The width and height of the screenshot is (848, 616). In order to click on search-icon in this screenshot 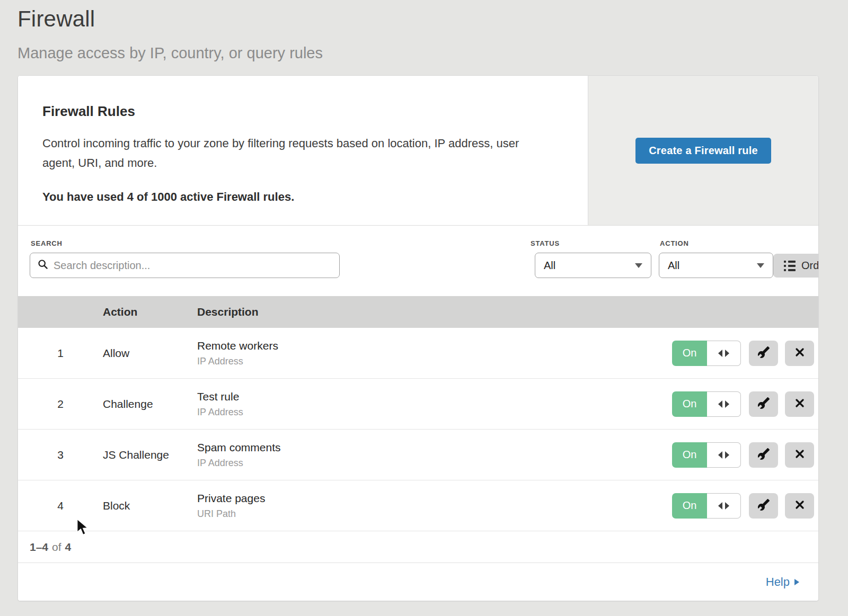, I will do `click(43, 265)`.